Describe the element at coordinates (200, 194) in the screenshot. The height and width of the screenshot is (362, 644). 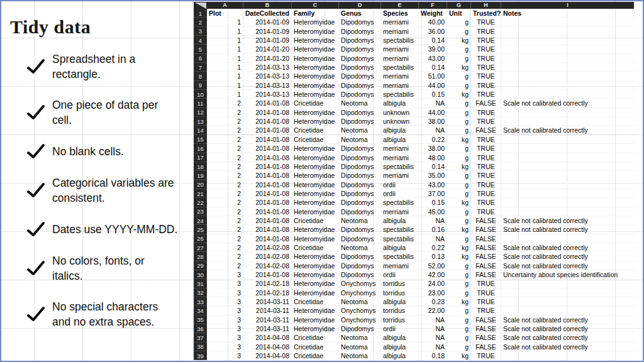
I see `row-number: 21` at that location.